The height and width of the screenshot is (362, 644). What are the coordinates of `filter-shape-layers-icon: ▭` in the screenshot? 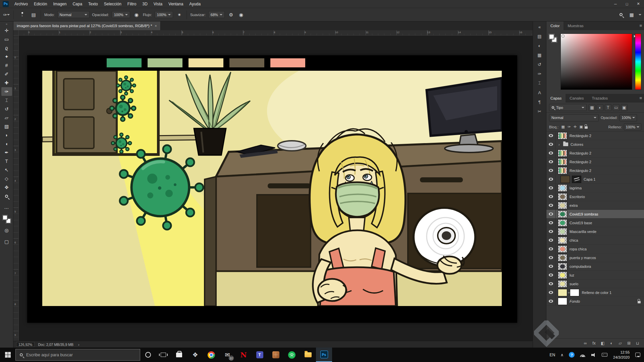 It's located at (616, 108).